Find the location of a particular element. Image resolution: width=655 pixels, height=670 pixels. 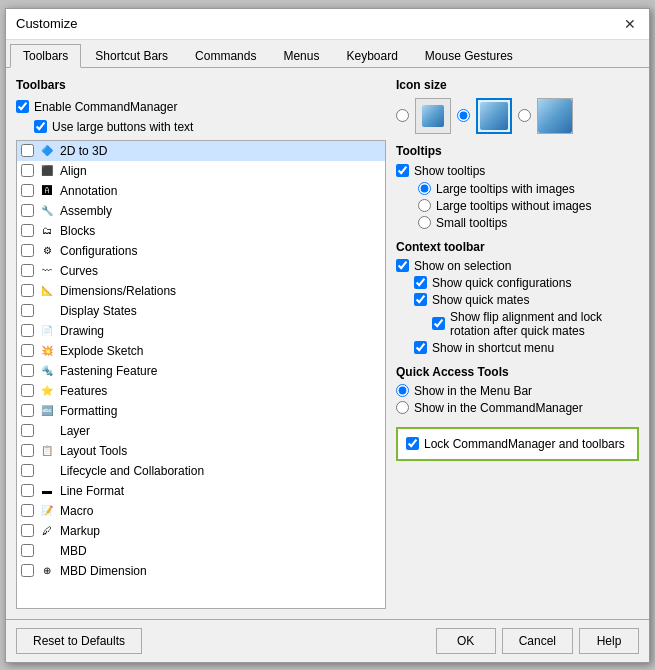

toolbar-item-icon: 🔩 is located at coordinates (47, 371).